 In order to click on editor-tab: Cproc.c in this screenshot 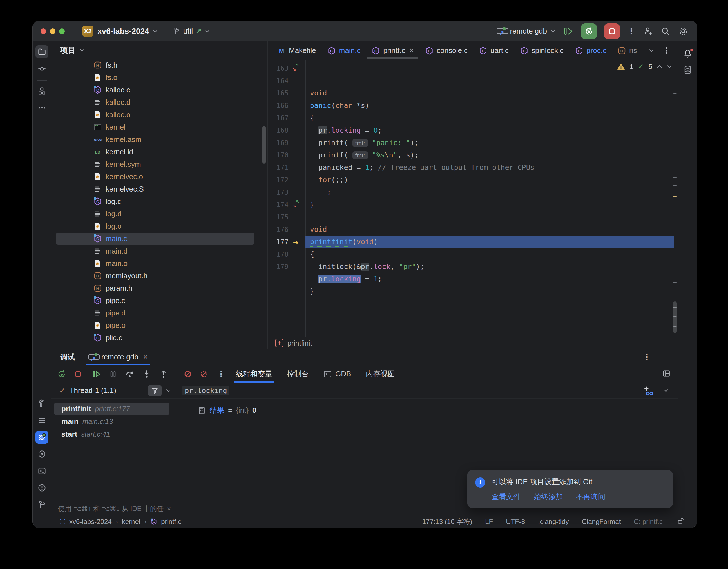, I will do `click(591, 51)`.